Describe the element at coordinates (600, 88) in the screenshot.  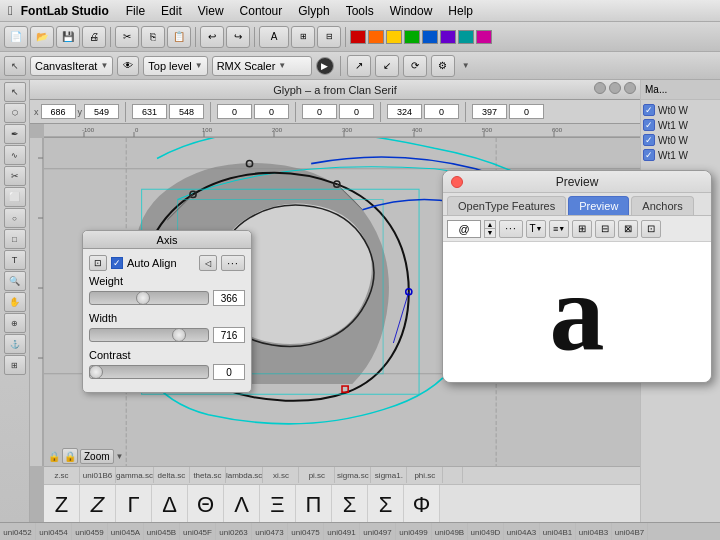
I see `titlebar-minimize` at that location.